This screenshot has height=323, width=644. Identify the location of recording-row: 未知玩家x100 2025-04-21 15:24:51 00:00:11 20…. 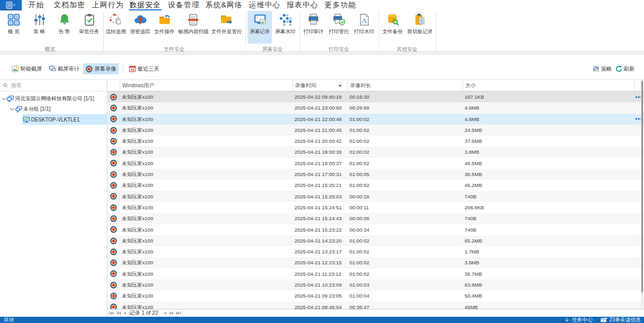
(376, 208).